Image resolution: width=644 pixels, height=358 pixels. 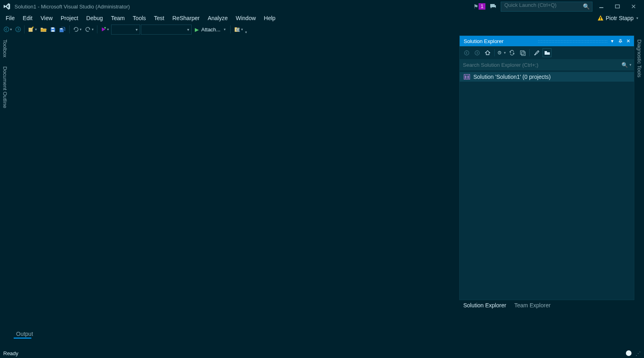 What do you see at coordinates (32, 29) in the screenshot?
I see `new-project-button: ▾` at bounding box center [32, 29].